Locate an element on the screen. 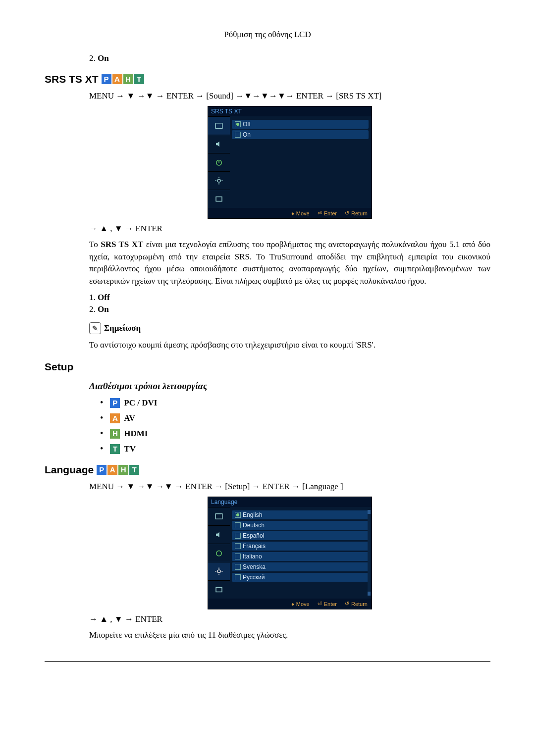  srs-badges: P A H T is located at coordinates (123, 79).